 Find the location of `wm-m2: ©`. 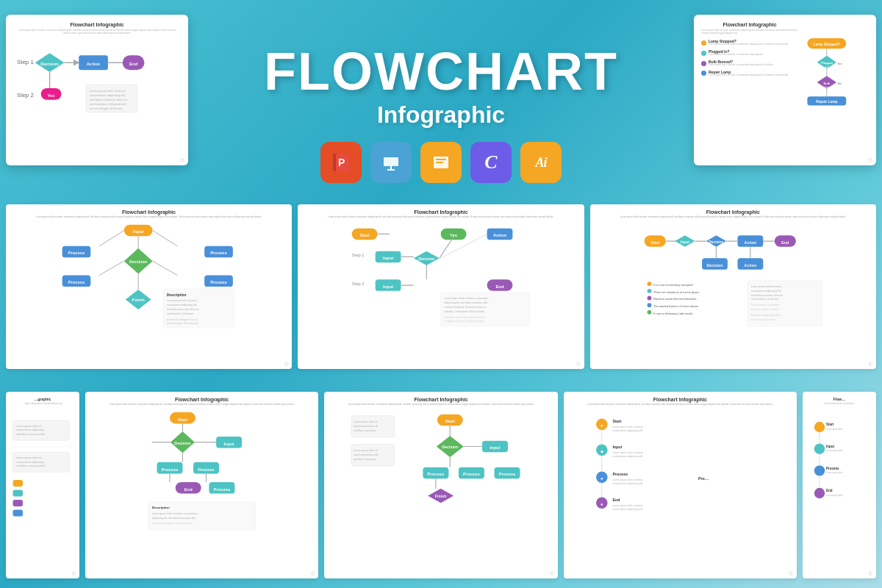

wm-m2: © is located at coordinates (578, 365).